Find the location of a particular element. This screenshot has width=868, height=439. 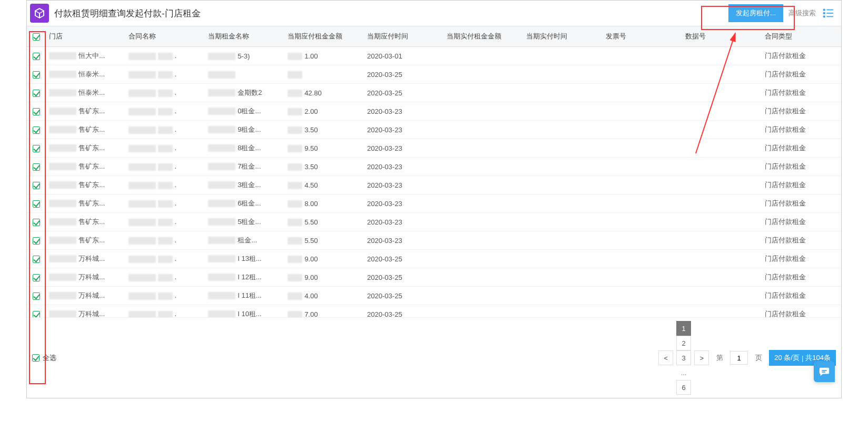

table-row: 售矿东... .0租金...2.002020-03-23门店付款租金 is located at coordinates (434, 112).